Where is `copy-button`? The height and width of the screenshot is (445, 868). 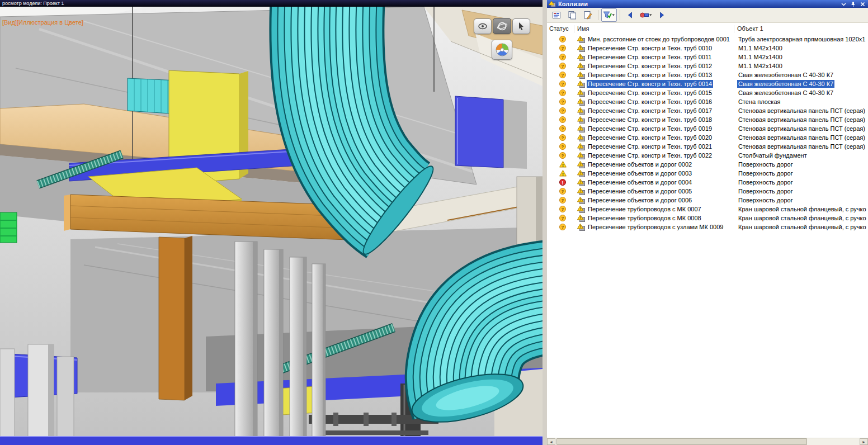 copy-button is located at coordinates (572, 15).